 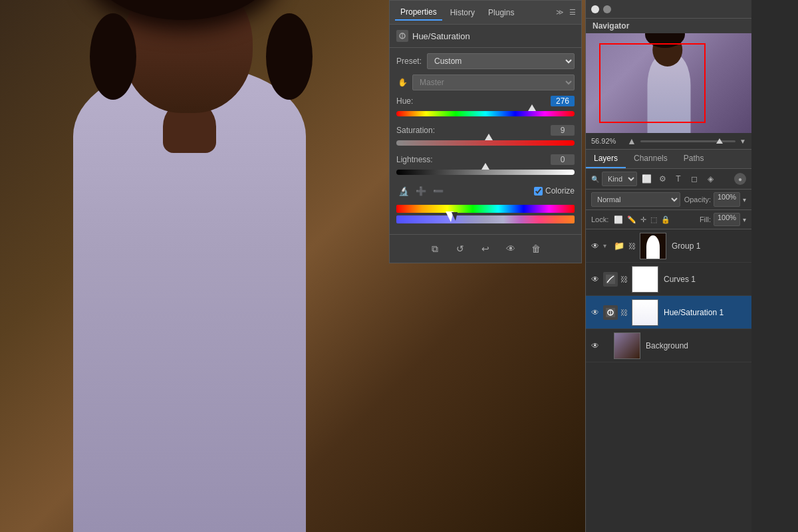 I want to click on panel-collapse-button, so click(x=607, y=9).